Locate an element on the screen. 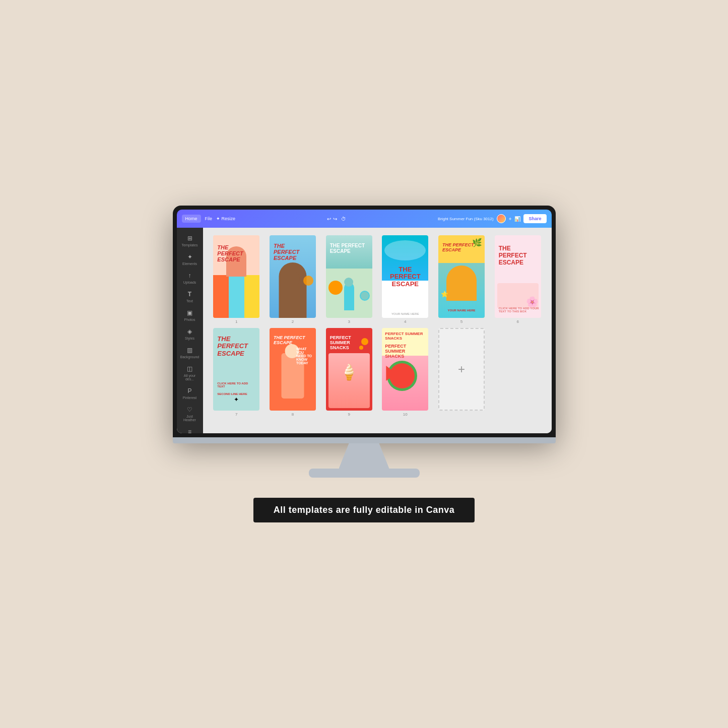 Image resolution: width=728 pixels, height=728 pixels. redo-icon: ↪ is located at coordinates (335, 219).